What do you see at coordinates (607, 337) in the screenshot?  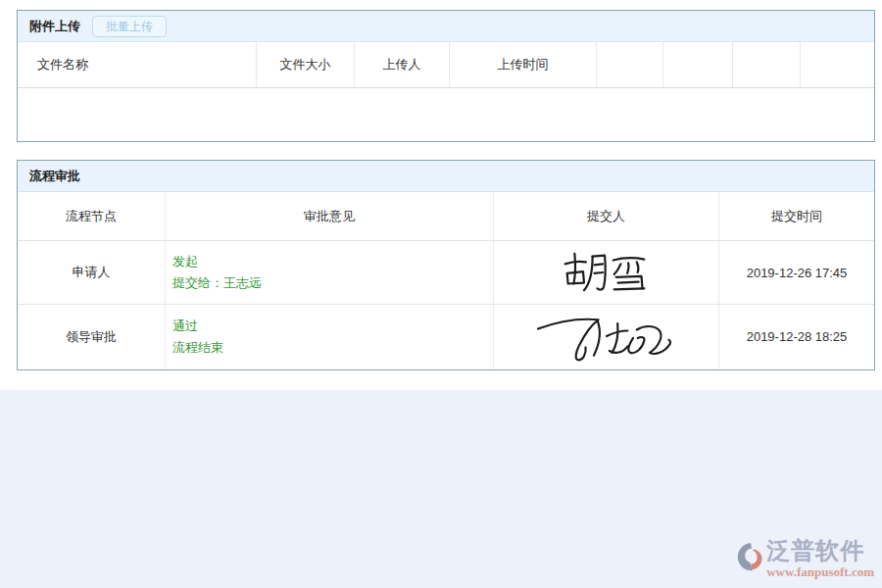 I see `signature-image-wang-zhiyuan` at bounding box center [607, 337].